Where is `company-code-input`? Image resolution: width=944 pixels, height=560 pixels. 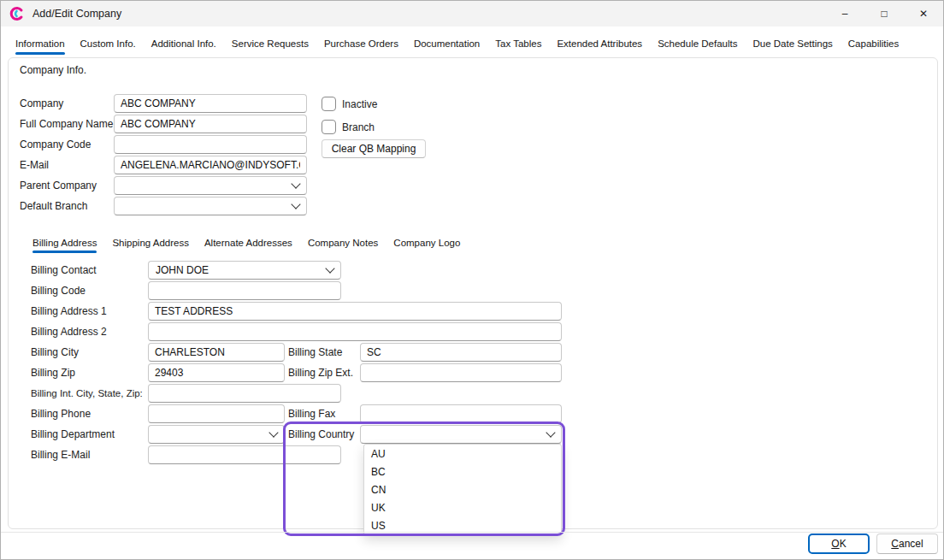
company-code-input is located at coordinates (210, 144).